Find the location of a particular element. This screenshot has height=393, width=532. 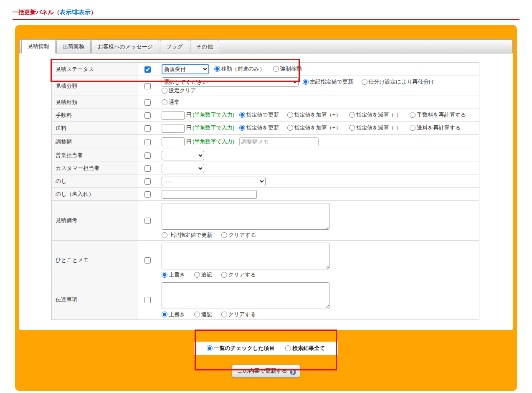

toggle-visibility-link: 表示/非表示 is located at coordinates (75, 12).